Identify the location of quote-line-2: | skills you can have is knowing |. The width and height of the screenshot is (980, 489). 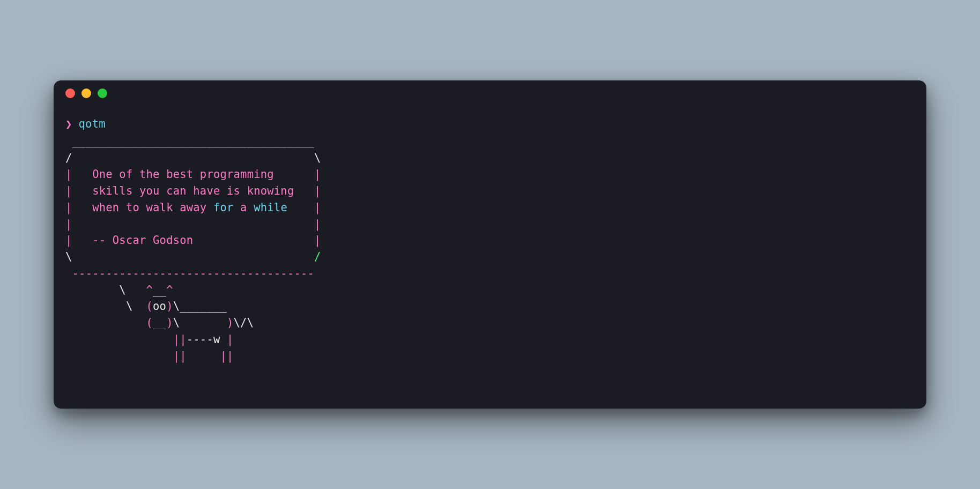
(193, 191).